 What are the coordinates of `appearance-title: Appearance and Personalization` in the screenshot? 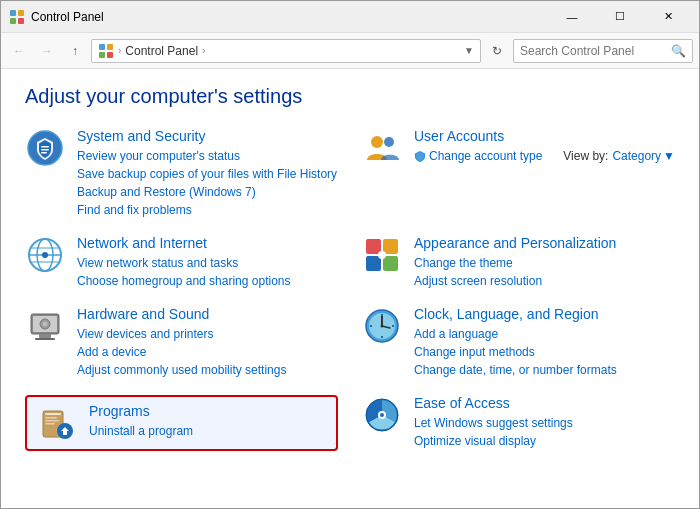 It's located at (544, 243).